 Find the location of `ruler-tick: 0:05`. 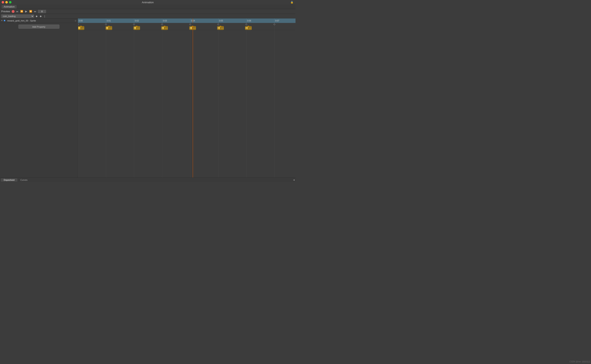

ruler-tick: 0:05 is located at coordinates (221, 21).